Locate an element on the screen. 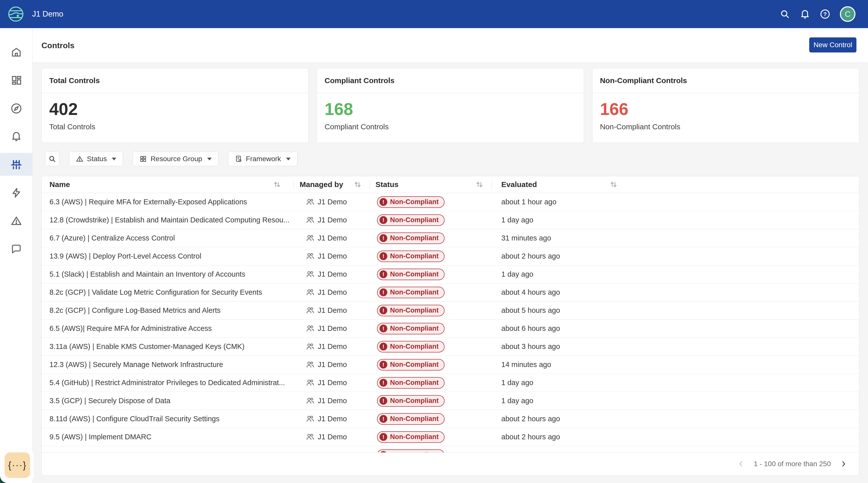 The width and height of the screenshot is (868, 483). table-row: 6.3 (AWS) | Require MFA for Externally-E… is located at coordinates (450, 202).